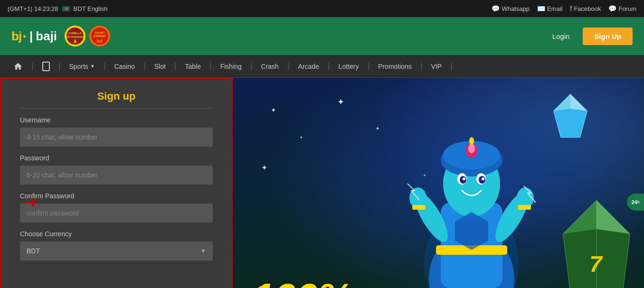 The height and width of the screenshot is (288, 644). I want to click on header-right: Login Sign Up, so click(589, 36).